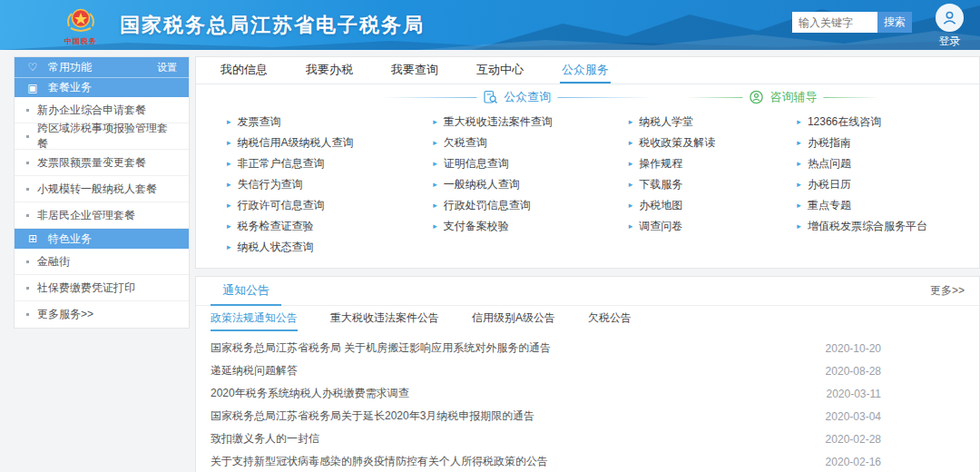  What do you see at coordinates (102, 216) in the screenshot?
I see `sidebar-item: 非居民企业管理套餐` at bounding box center [102, 216].